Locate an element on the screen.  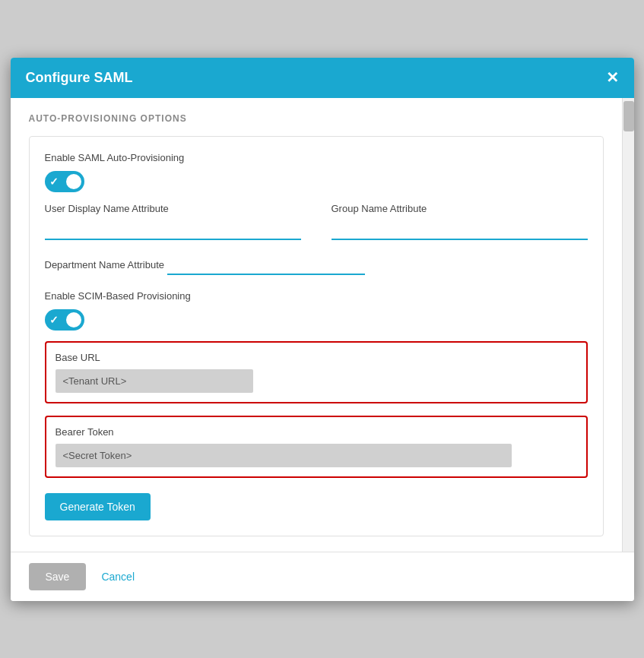
base-url-label: Base URL is located at coordinates (316, 357).